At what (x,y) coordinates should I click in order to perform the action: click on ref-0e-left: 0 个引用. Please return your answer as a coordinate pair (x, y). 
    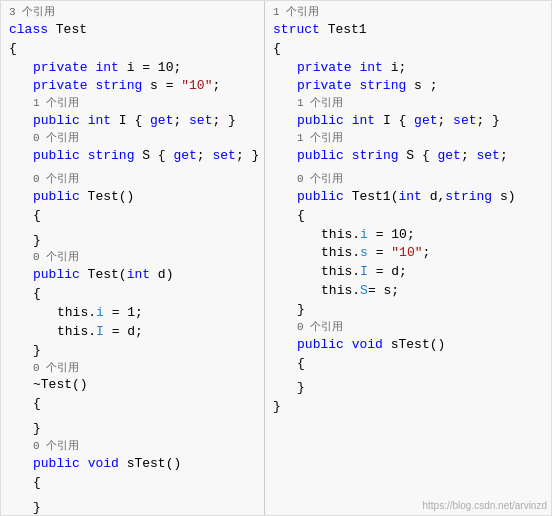
    Looking at the image, I should click on (132, 447).